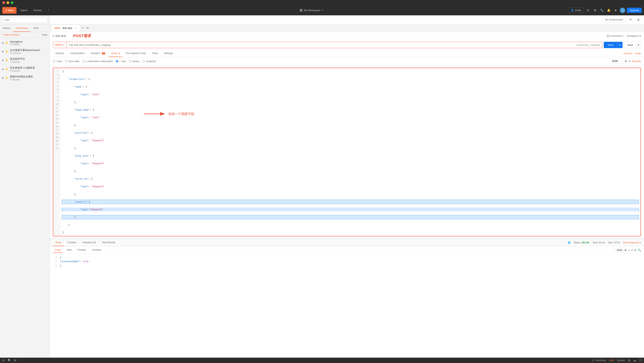 The image size is (644, 363). I want to click on search-input, so click(25, 20).